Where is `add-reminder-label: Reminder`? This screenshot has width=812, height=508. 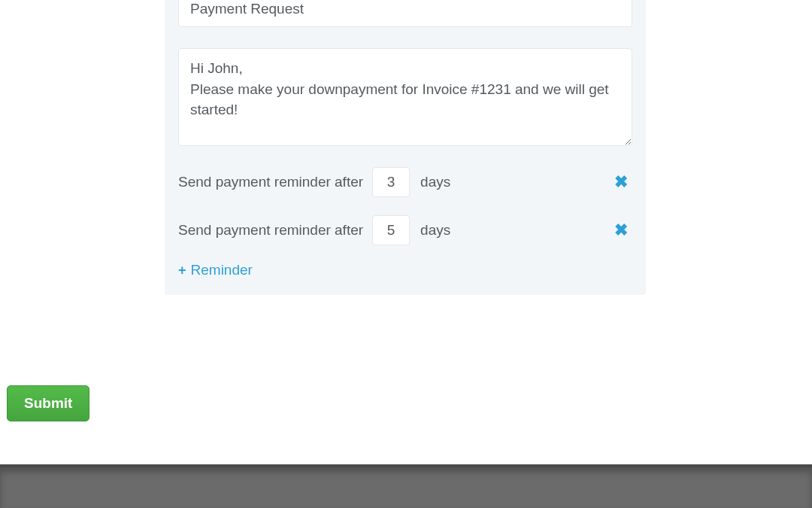
add-reminder-label: Reminder is located at coordinates (222, 270).